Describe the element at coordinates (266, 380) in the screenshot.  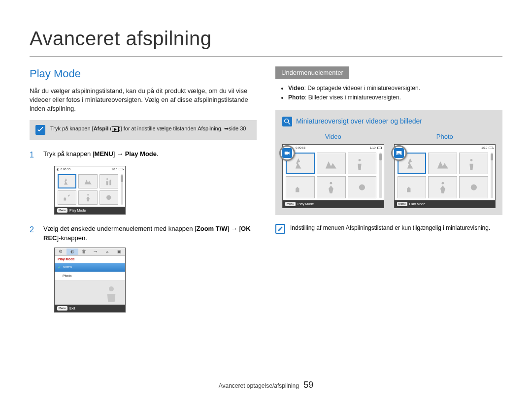
I see `page-footer: Avanceret optagelse/afspilning 59` at that location.